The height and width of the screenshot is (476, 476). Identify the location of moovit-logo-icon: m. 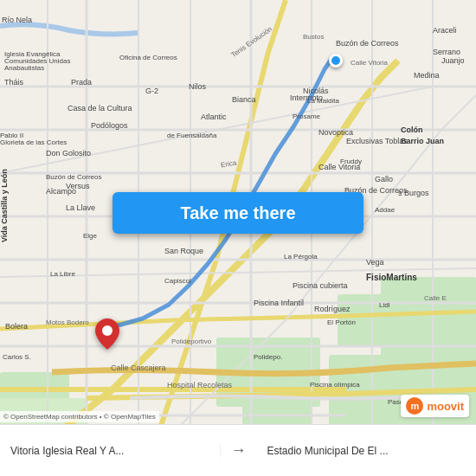
(415, 406).